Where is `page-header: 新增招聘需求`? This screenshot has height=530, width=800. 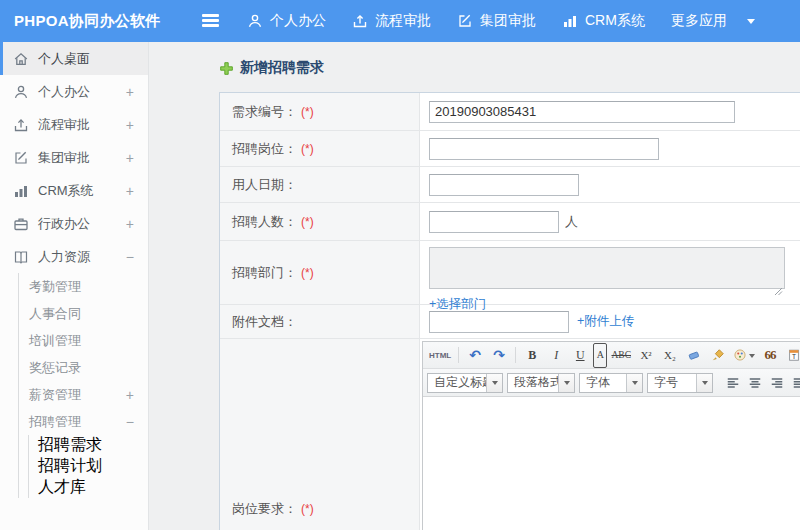
page-header: 新增招聘需求 is located at coordinates (510, 68).